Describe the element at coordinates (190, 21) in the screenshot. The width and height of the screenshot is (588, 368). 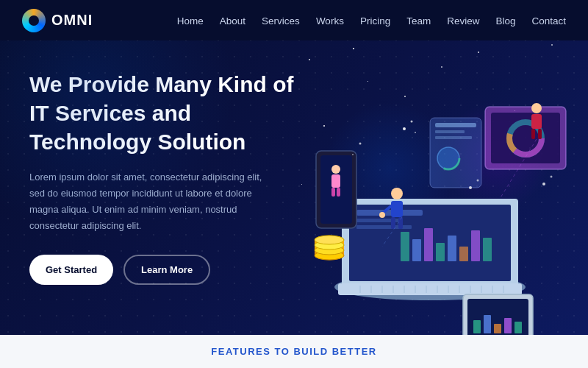
I see `nav-item-home: Home` at that location.